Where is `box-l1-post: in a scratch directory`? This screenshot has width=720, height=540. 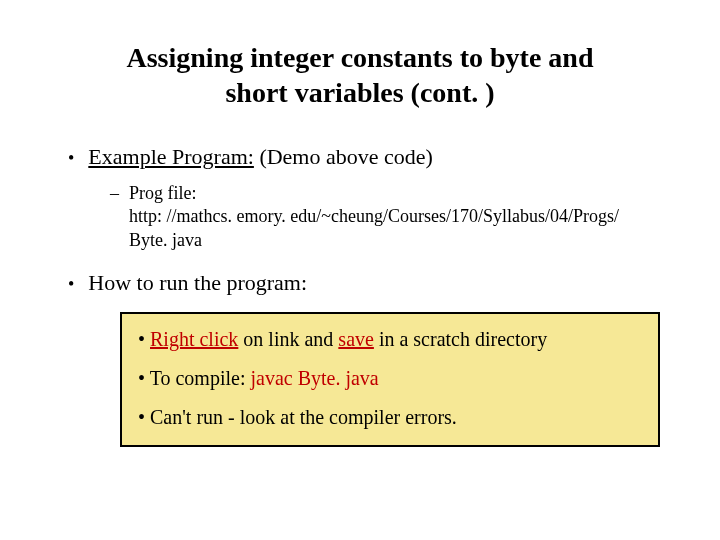
box-l1-post: in a scratch directory is located at coordinates (460, 339).